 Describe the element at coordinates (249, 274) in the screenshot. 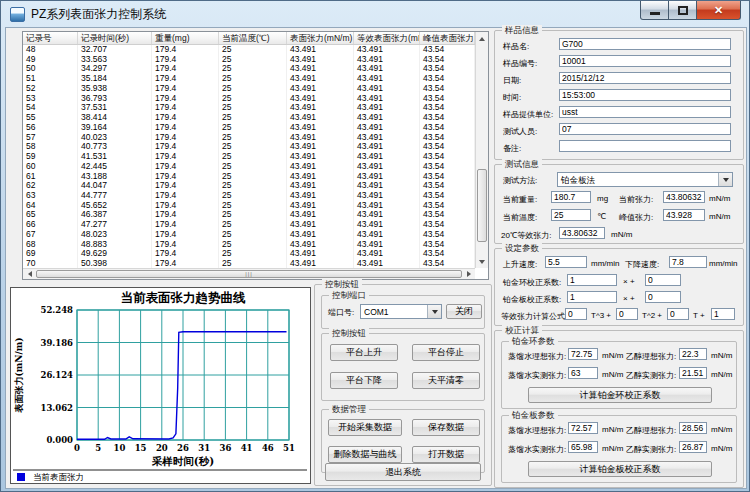

I see `table-horizontal-scrollbar: |||` at that location.